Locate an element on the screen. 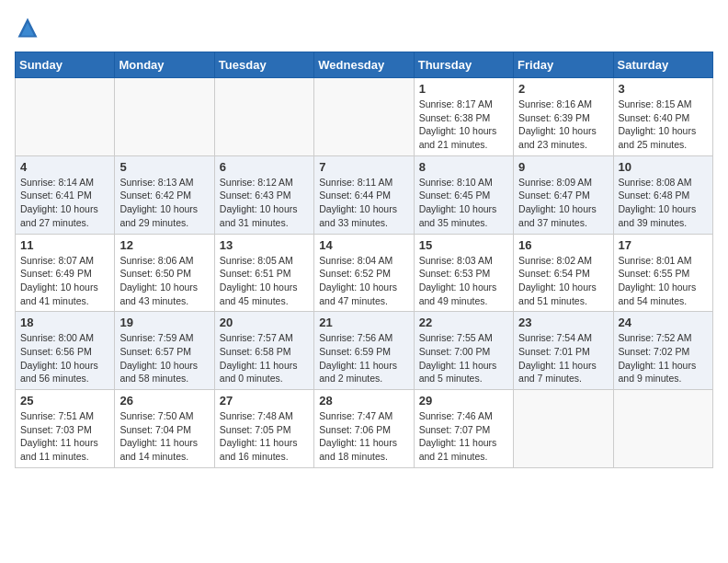 This screenshot has height=563, width=728. day-info: Sunrise: 8:10 AM Sunset: 6:45 PM Dayligh… is located at coordinates (463, 202).